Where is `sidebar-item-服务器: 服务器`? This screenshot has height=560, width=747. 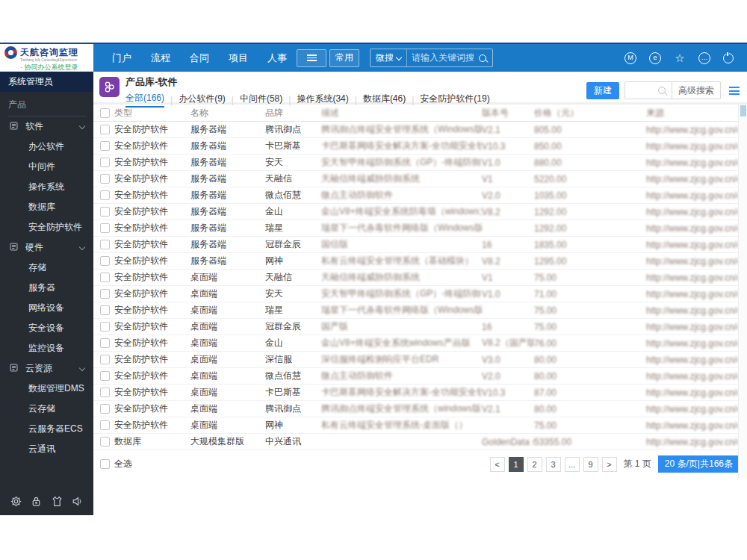 sidebar-item-服务器: 服务器 is located at coordinates (46, 288).